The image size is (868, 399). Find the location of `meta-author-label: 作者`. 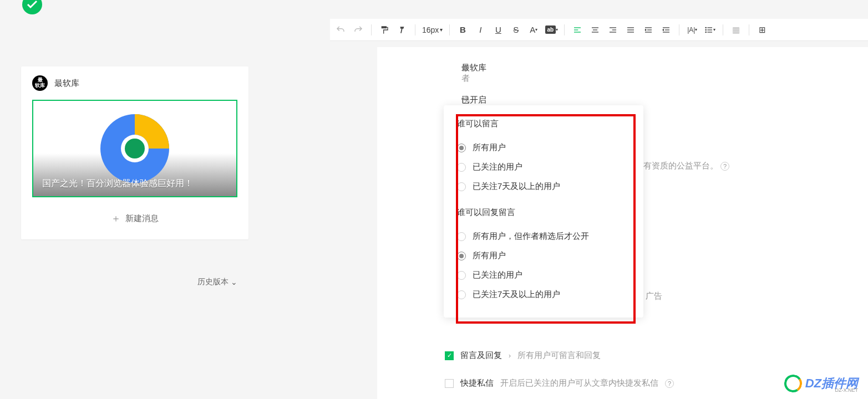

meta-author-label: 作者 is located at coordinates (419, 73).